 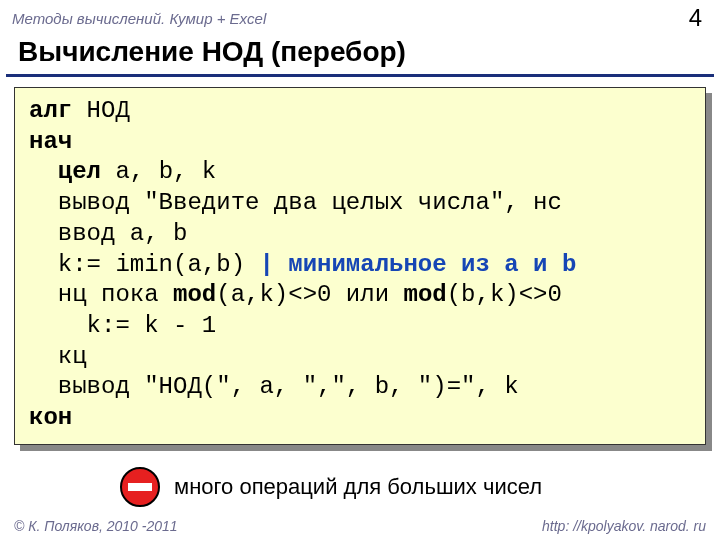 I want to click on code-text: ввод a, b, so click(x=108, y=234).